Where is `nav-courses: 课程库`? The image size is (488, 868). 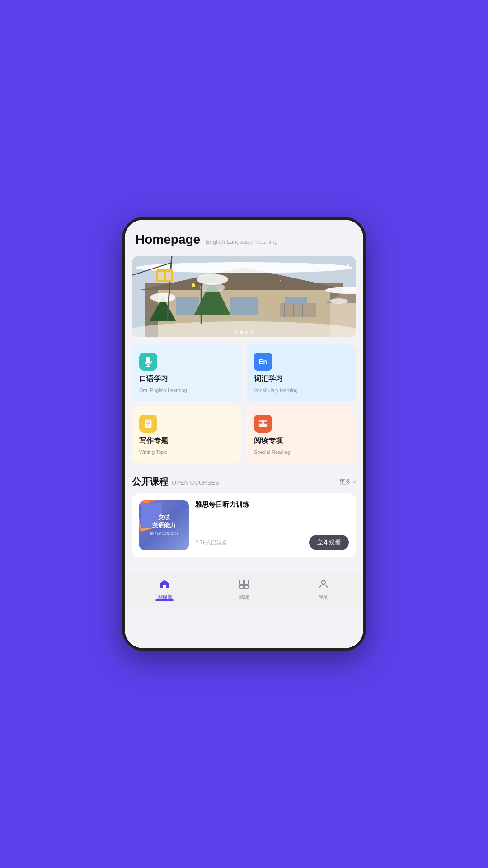
nav-courses: 课程库 is located at coordinates (164, 590).